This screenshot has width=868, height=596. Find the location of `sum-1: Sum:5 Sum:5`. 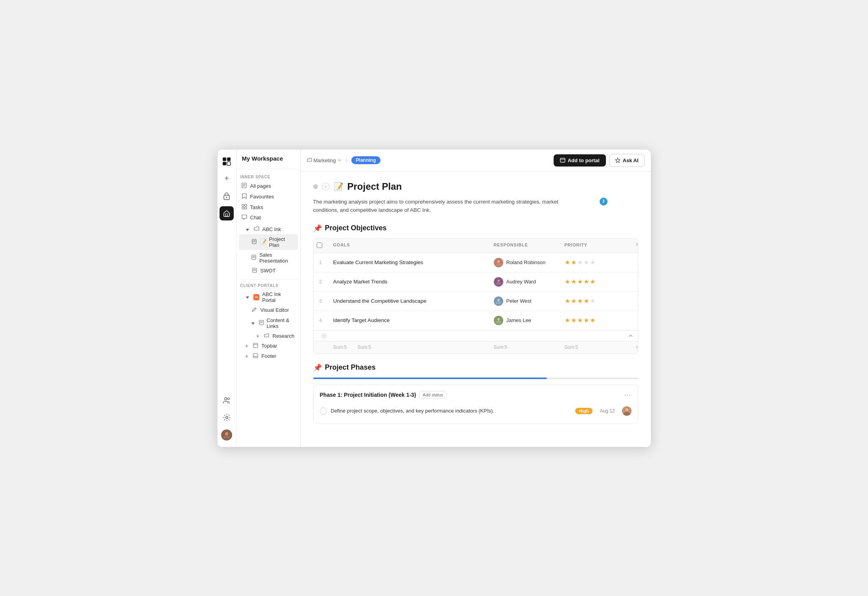

sum-1: Sum:5 Sum:5 is located at coordinates (408, 347).